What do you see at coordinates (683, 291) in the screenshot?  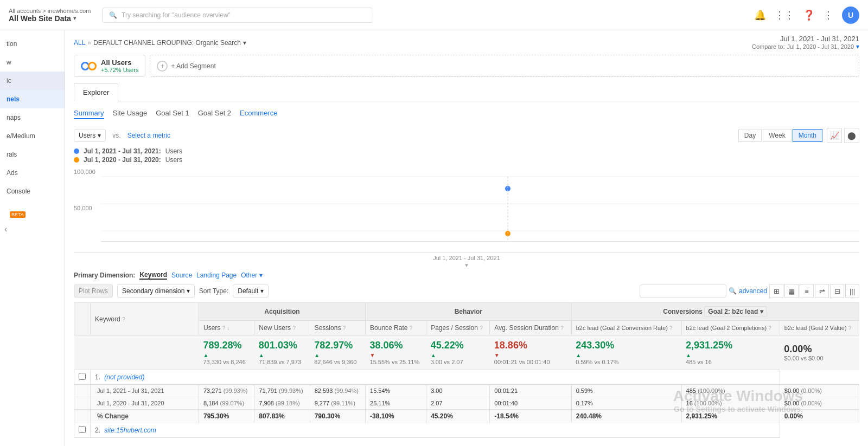 I see `table-search-input` at bounding box center [683, 291].